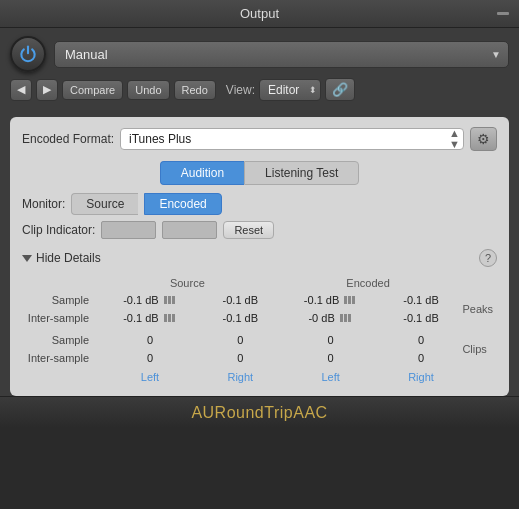 This screenshot has width=519, height=509. Describe the element at coordinates (259, 413) in the screenshot. I see `bottom-label-text: AURoundTripAAC` at that location.